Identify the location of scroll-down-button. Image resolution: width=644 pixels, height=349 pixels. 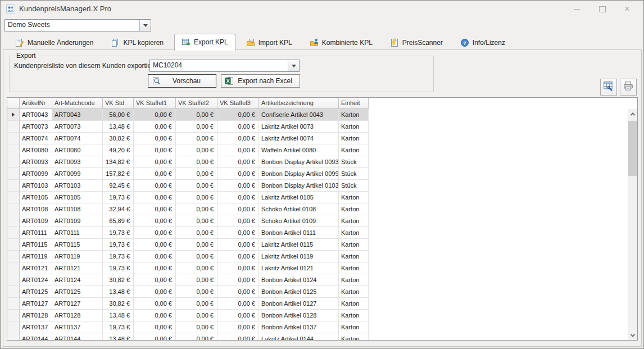
(633, 335).